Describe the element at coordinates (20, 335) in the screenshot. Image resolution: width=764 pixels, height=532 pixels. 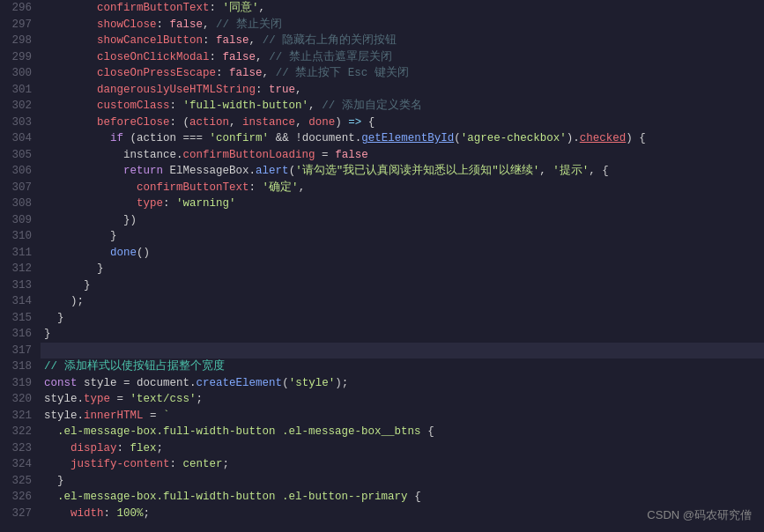
I see `line-number: 316` at that location.